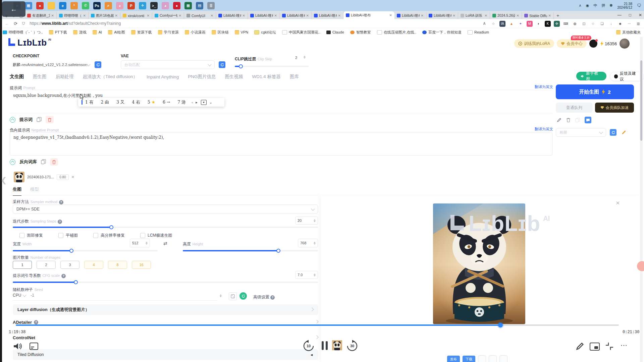 This screenshot has height=362, width=644. I want to click on cfg-stepper, so click(315, 275).